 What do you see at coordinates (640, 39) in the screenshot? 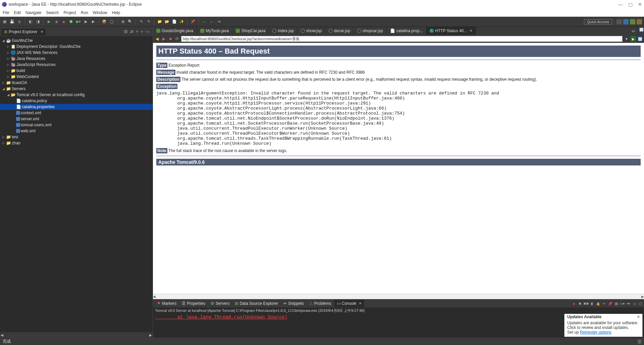
I see `maximize-browser-button: ⬜` at bounding box center [640, 39].